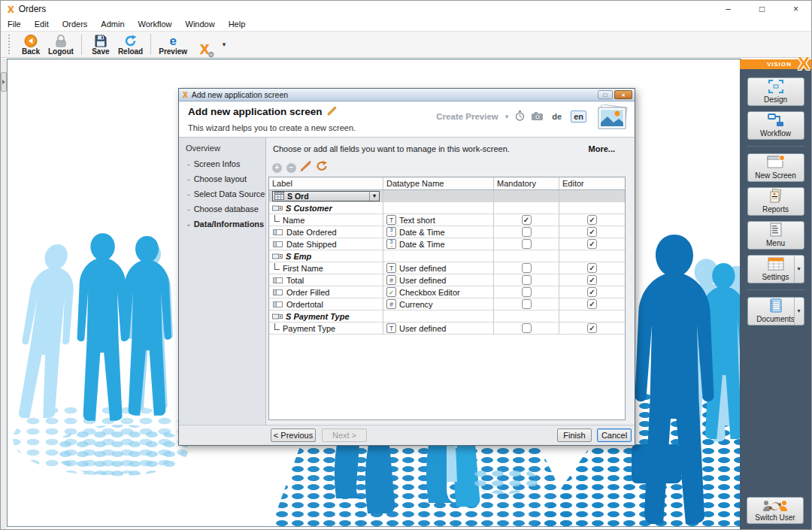 The image size is (812, 530). I want to click on dialog-close-icon: ×, so click(623, 95).